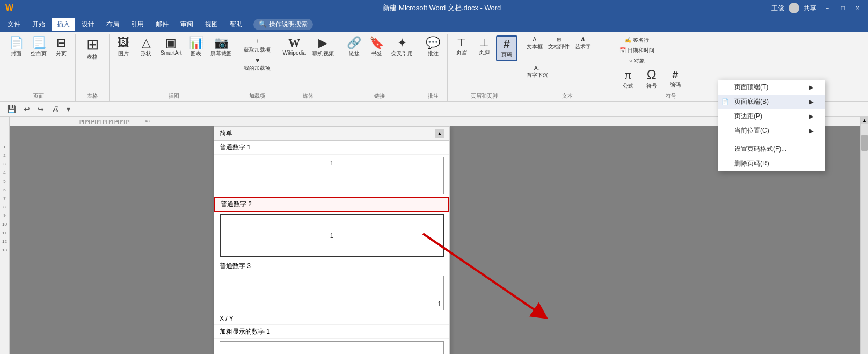  What do you see at coordinates (92, 68) in the screenshot?
I see `ribbon-group-table: ⊞ 表格 表格` at bounding box center [92, 68].